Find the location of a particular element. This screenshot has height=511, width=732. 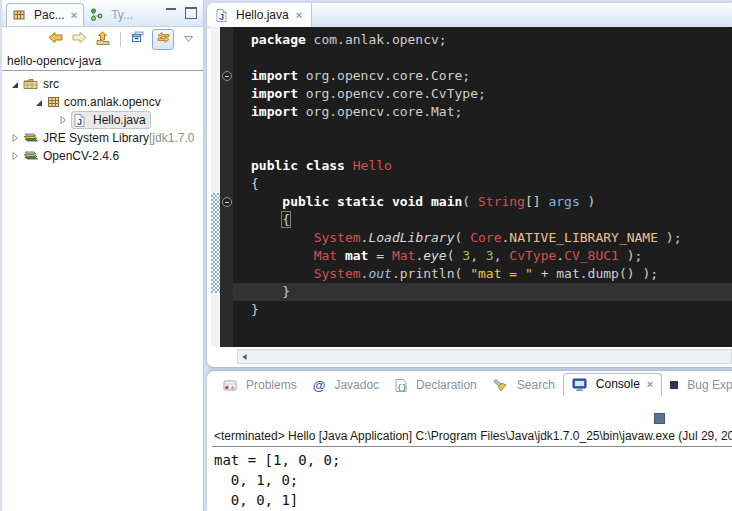

bottom-tabbar: Problems@Javadoc{}DeclarationSearchConso… is located at coordinates (470, 384).